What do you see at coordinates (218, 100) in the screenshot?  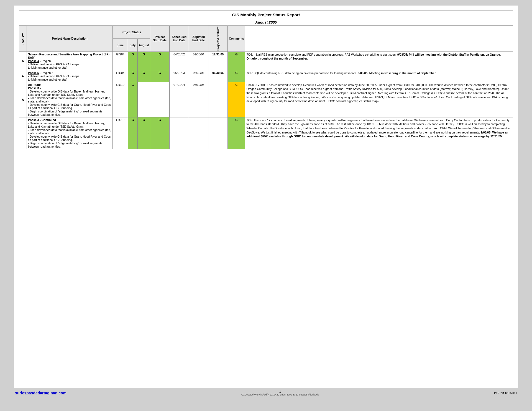 I see `row3-adjusted` at bounding box center [218, 100].